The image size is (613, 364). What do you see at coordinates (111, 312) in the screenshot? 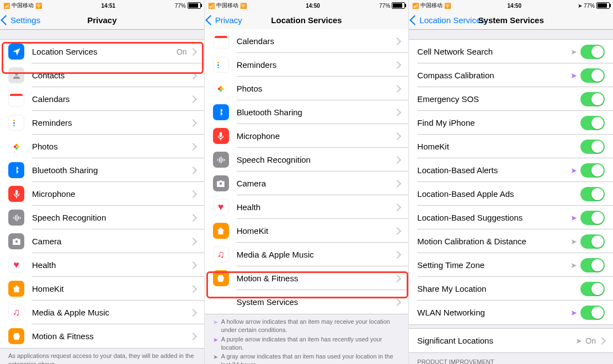
I see `row-label: Media & Apple Music` at bounding box center [111, 312].